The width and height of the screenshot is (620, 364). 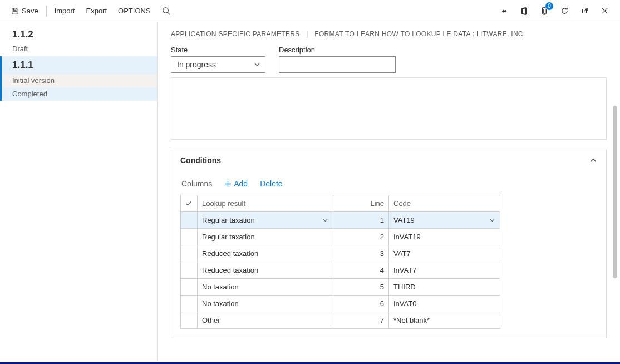 I want to click on refresh-button, so click(x=564, y=11).